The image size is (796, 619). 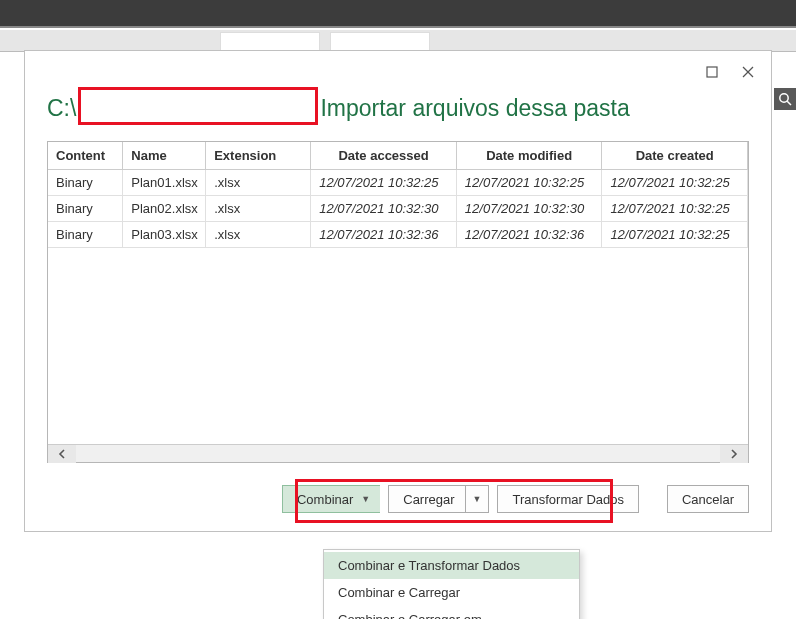 What do you see at coordinates (384, 183) in the screenshot?
I see `cell-accessed: 12/07/2021 10:32:25` at bounding box center [384, 183].